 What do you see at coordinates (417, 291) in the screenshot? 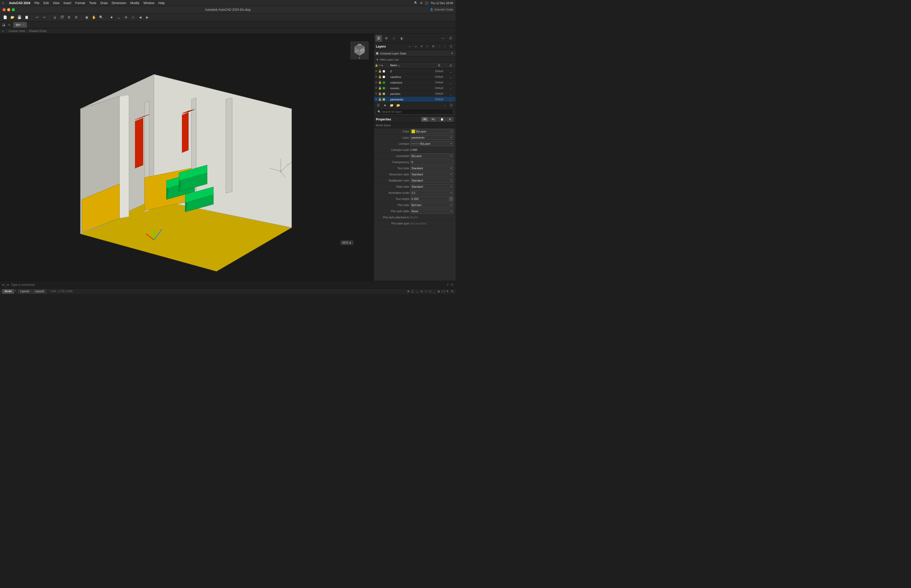
I see `ortho-status-icon: ⚊` at bounding box center [417, 291].